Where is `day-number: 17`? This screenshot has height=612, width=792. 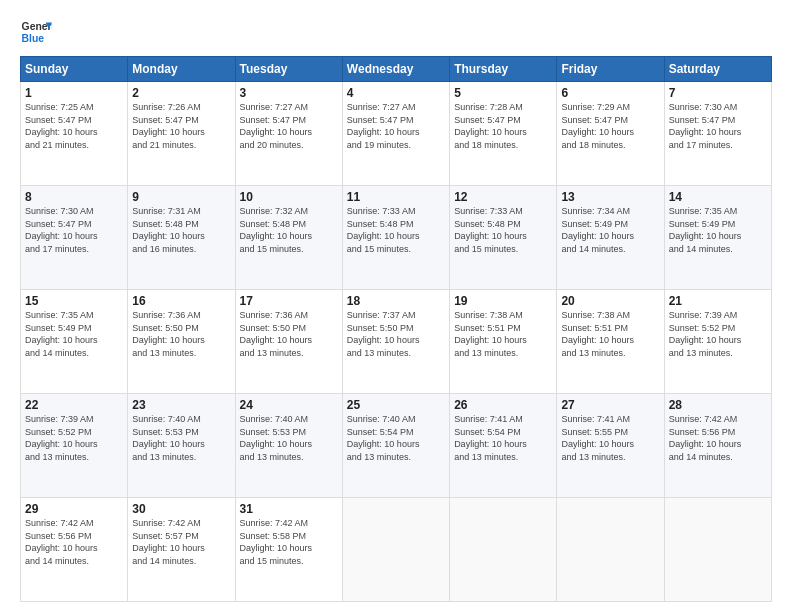 day-number: 17 is located at coordinates (289, 301).